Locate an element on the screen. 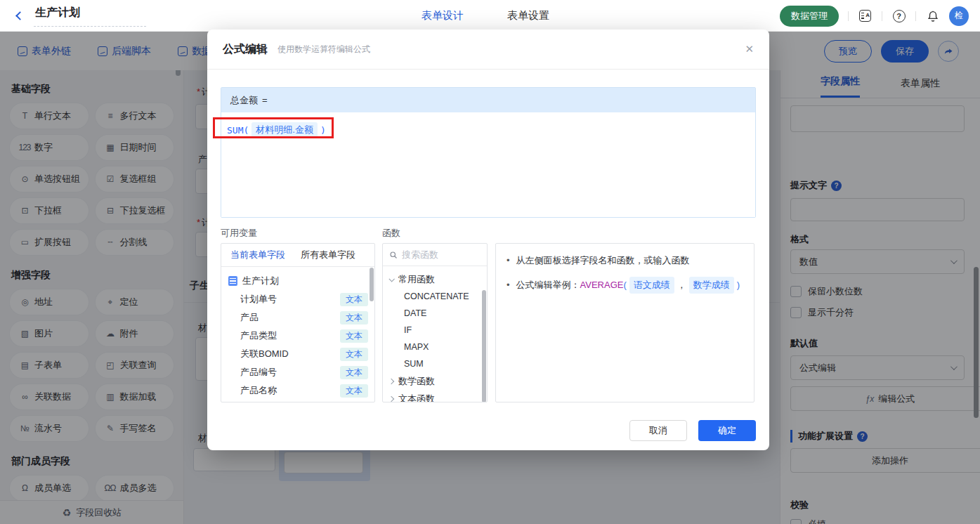  variable-row: 产品 文本 is located at coordinates (298, 317).